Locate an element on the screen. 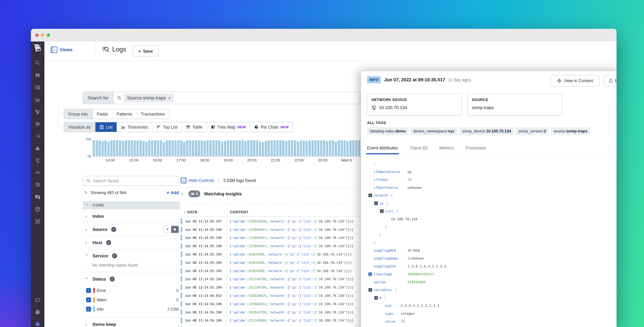 This screenshot has width=644, height=327. facet-value-info: ✓Info2.53M is located at coordinates (132, 309).